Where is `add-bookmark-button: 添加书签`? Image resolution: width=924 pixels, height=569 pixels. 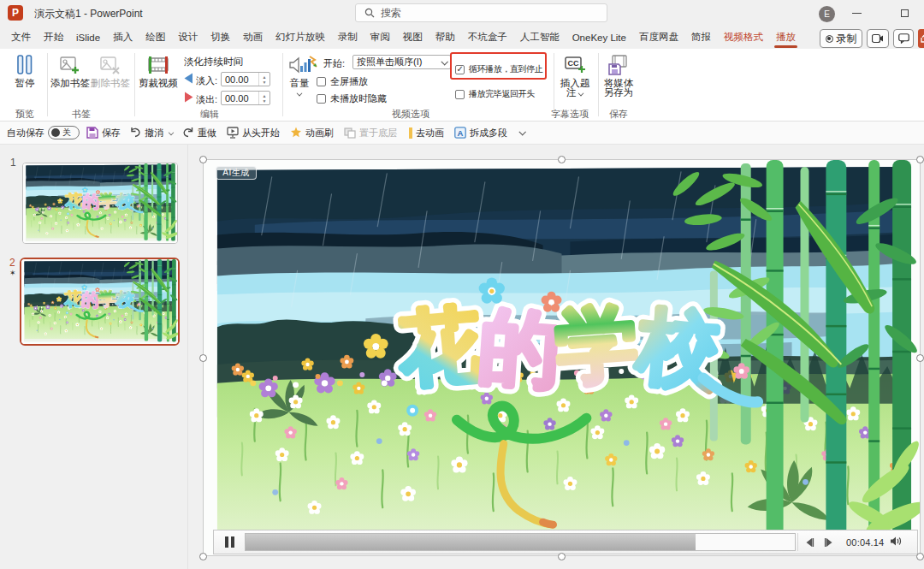 add-bookmark-button: 添加书签 is located at coordinates (70, 71).